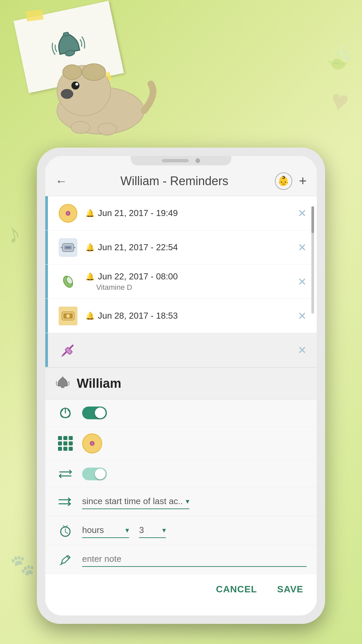 The height and width of the screenshot is (644, 362). Describe the element at coordinates (124, 531) in the screenshot. I see `hours-row: hours ▾ 3 ▾` at that location.